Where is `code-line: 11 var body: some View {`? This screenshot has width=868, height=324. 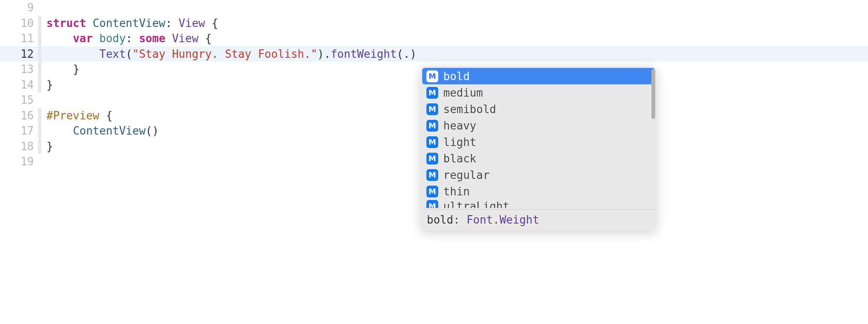 code-line: 11 var body: some View { is located at coordinates (434, 39).